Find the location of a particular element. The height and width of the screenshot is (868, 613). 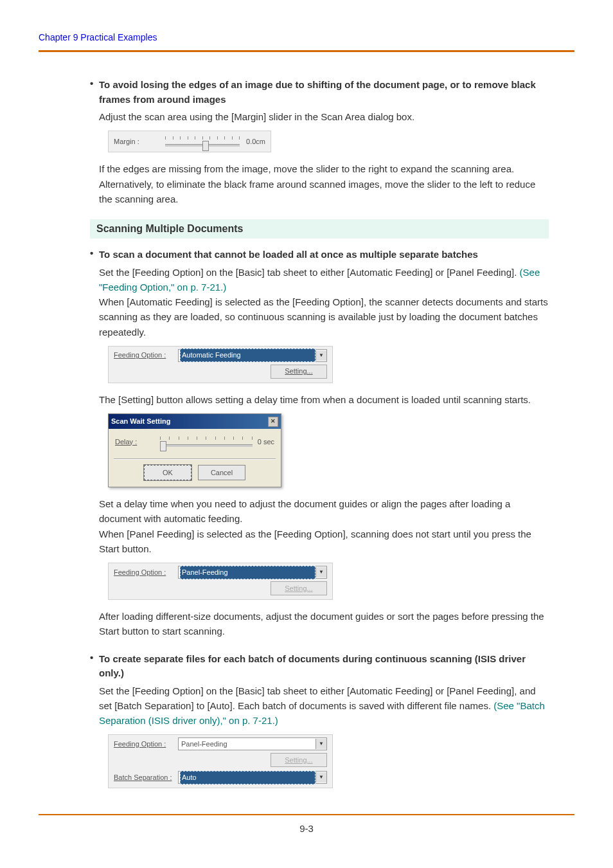

delay-slider is located at coordinates (206, 442).